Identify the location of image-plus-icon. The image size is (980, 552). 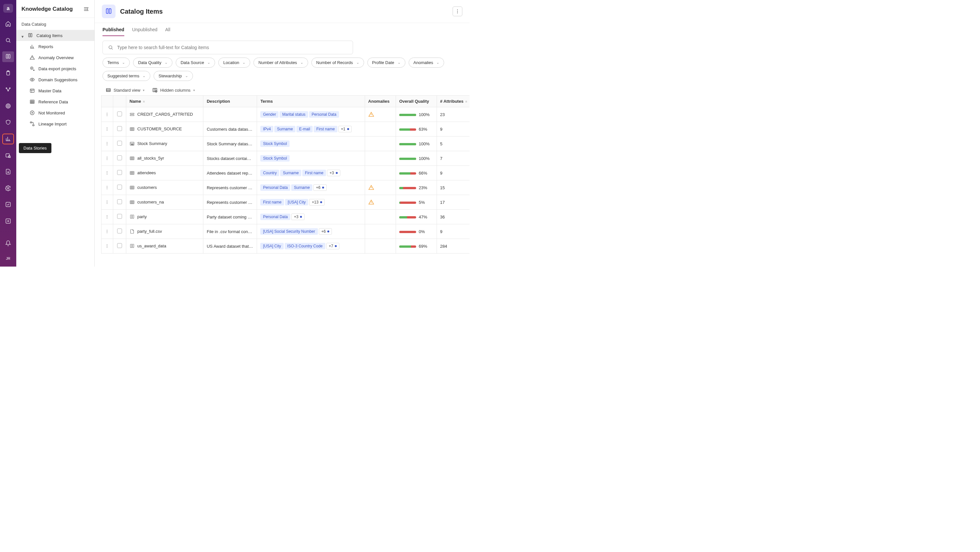
(8, 221).